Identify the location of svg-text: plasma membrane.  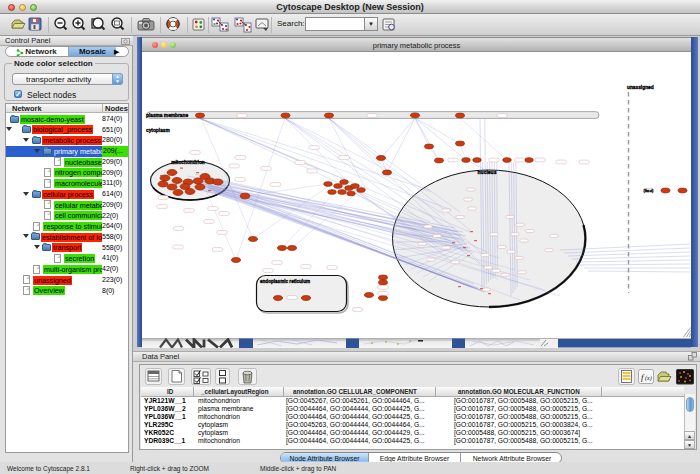
(167, 116).